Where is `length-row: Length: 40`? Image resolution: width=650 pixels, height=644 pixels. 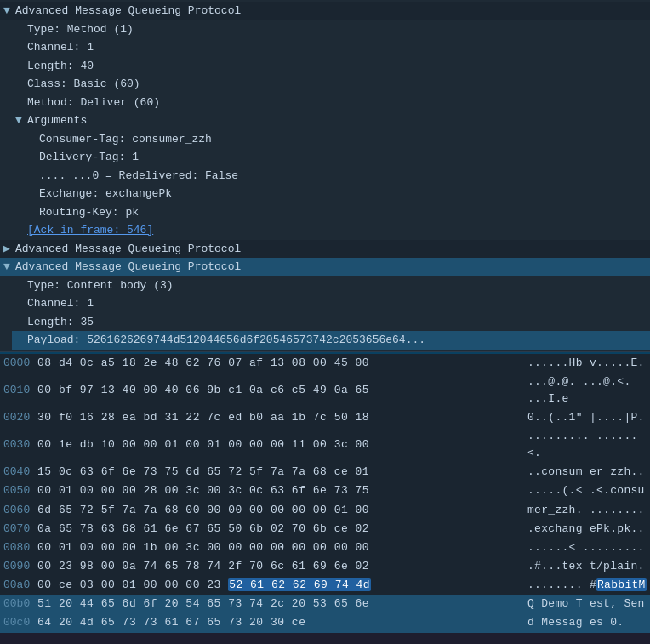 length-row: Length: 40 is located at coordinates (331, 66).